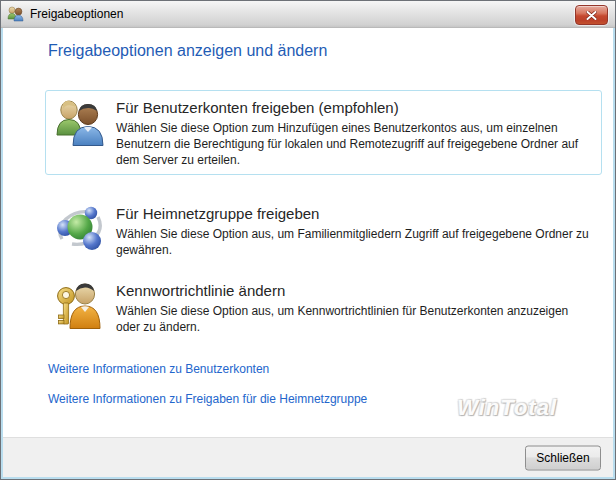 The image size is (616, 480). What do you see at coordinates (80, 306) in the screenshot?
I see `key-user-icon` at bounding box center [80, 306].